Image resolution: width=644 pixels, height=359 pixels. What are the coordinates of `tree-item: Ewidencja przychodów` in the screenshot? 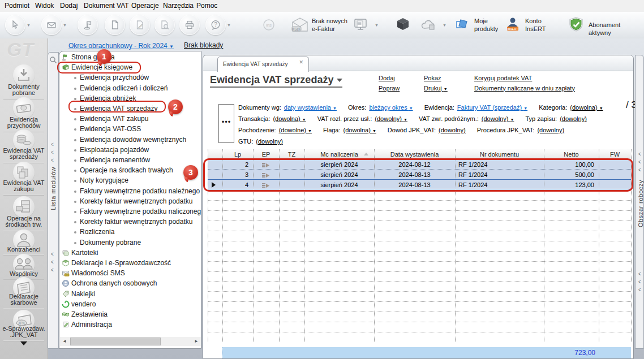 It's located at (130, 77).